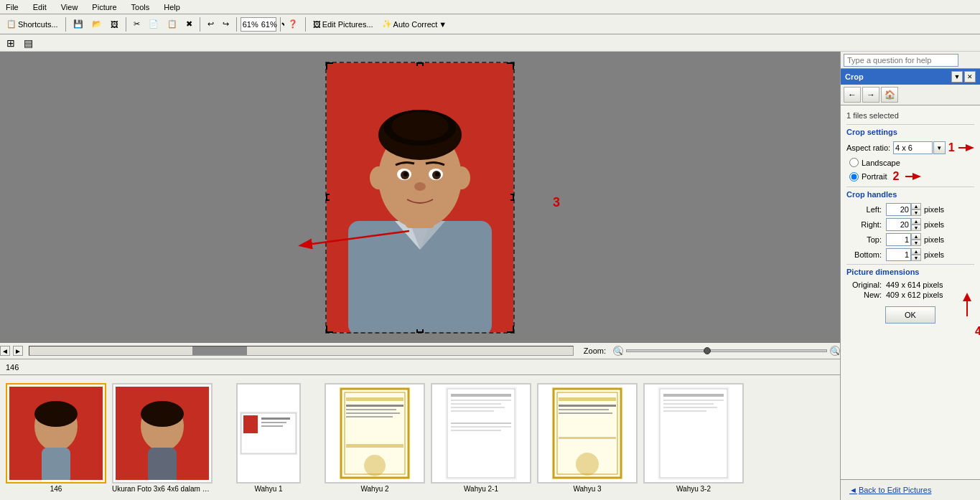 The image size is (980, 500). What do you see at coordinates (913, 176) in the screenshot?
I see `arrow-2-svg` at bounding box center [913, 176].